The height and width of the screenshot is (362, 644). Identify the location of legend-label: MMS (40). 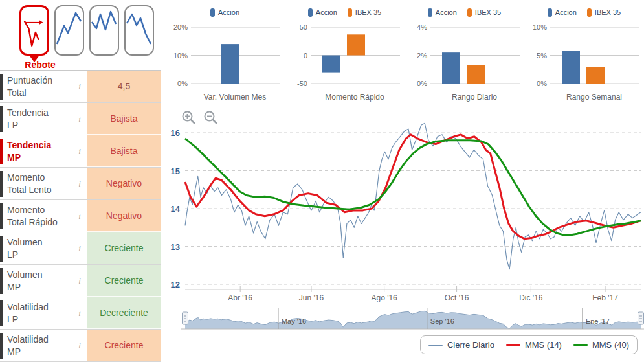
(611, 345).